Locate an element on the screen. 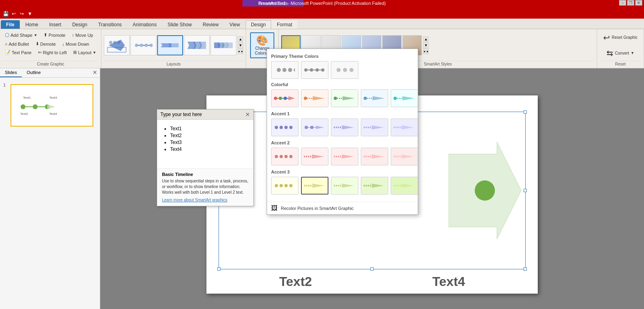 This screenshot has height=309, width=644. accent3-section: Accent 3 is located at coordinates (343, 182).